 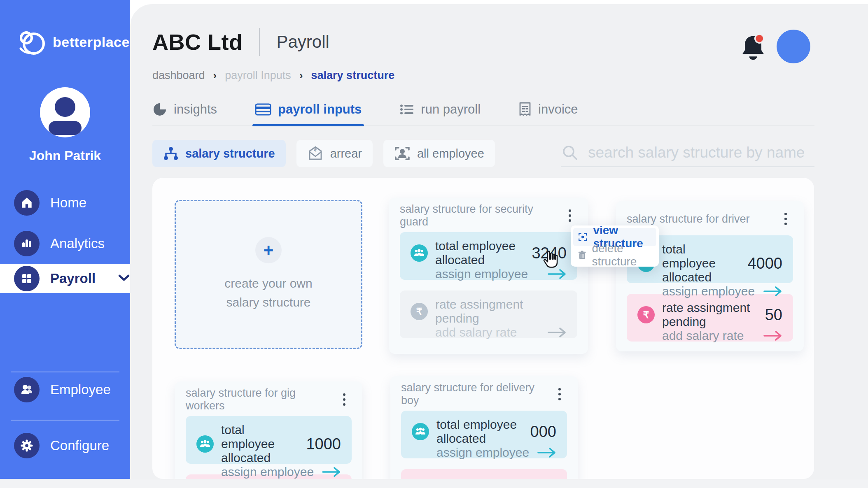 I want to click on analytics-icon, so click(x=27, y=244).